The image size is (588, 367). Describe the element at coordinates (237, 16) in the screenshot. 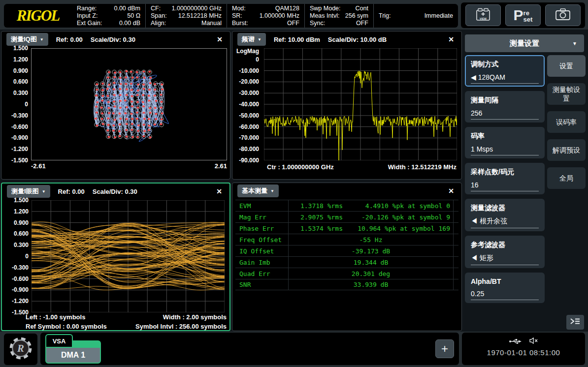

I see `topbar-field-label: SR:` at that location.